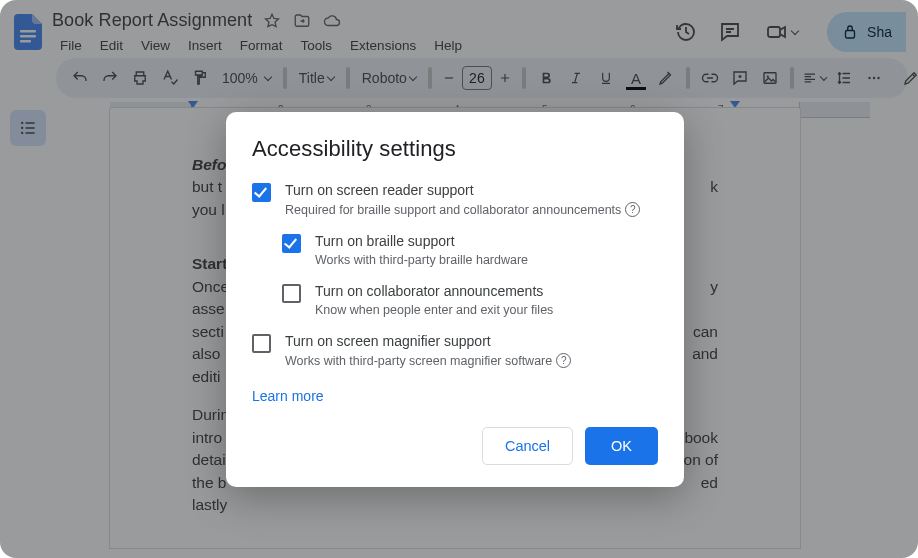 This screenshot has height=558, width=918. I want to click on checkbox-screen-magnifier, so click(262, 344).